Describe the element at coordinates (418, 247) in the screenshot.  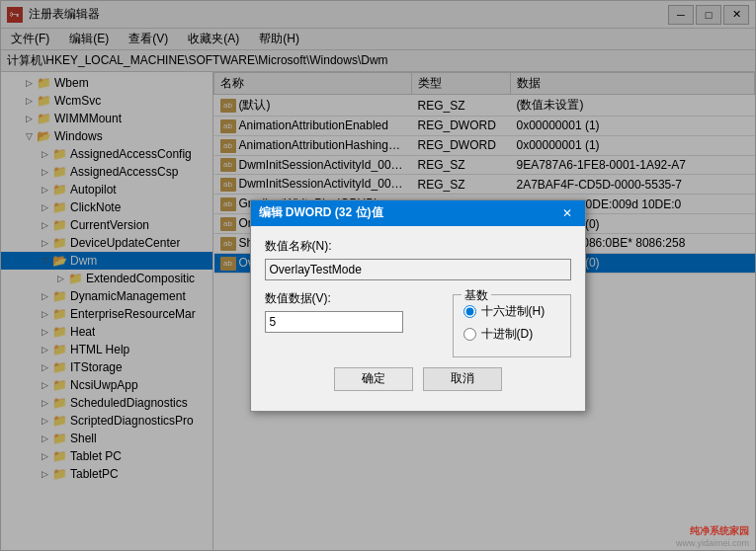
I see `name-label: 数值名称(N):` at that location.